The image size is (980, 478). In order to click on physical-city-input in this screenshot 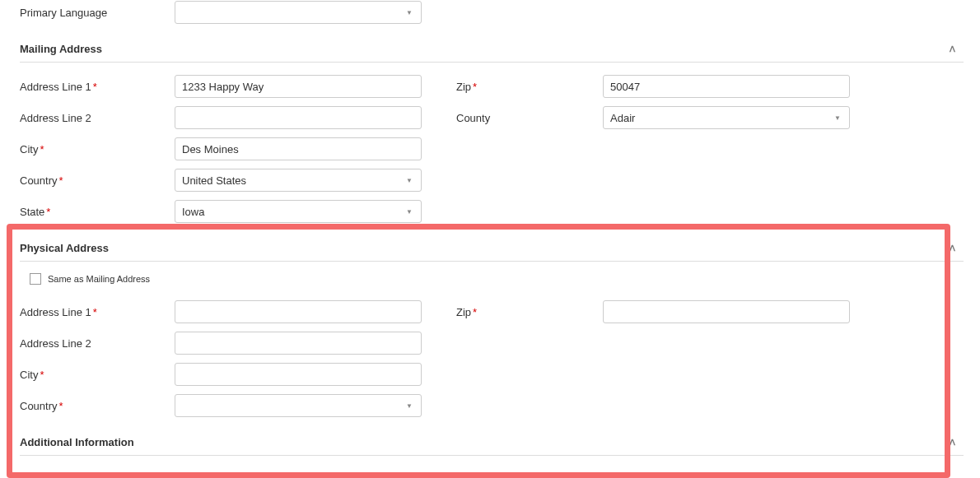, I will do `click(298, 374)`.